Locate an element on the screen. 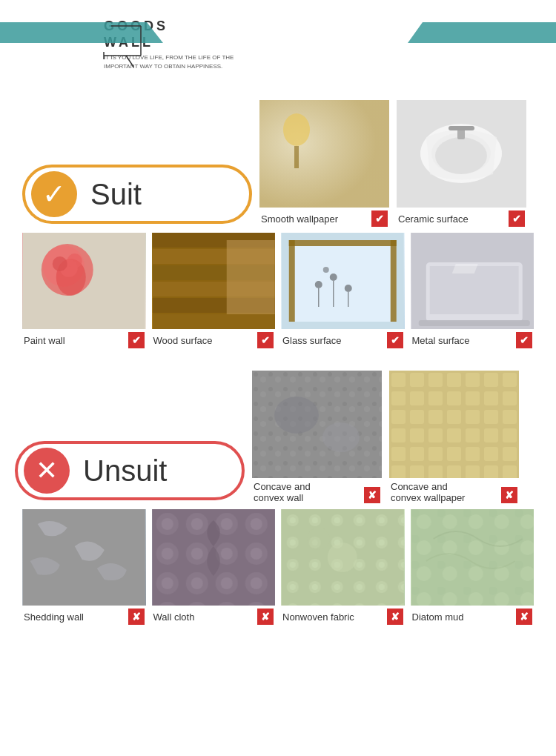 Image resolution: width=556 pixels, height=756 pixels. metal-check: ✔ is located at coordinates (524, 340).